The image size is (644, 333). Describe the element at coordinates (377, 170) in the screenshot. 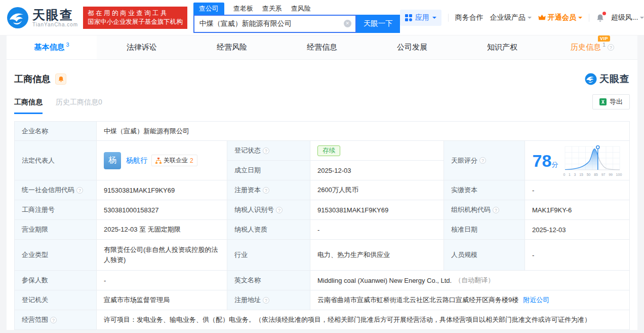

I see `field-value-establish-date: 2025-12-03` at that location.